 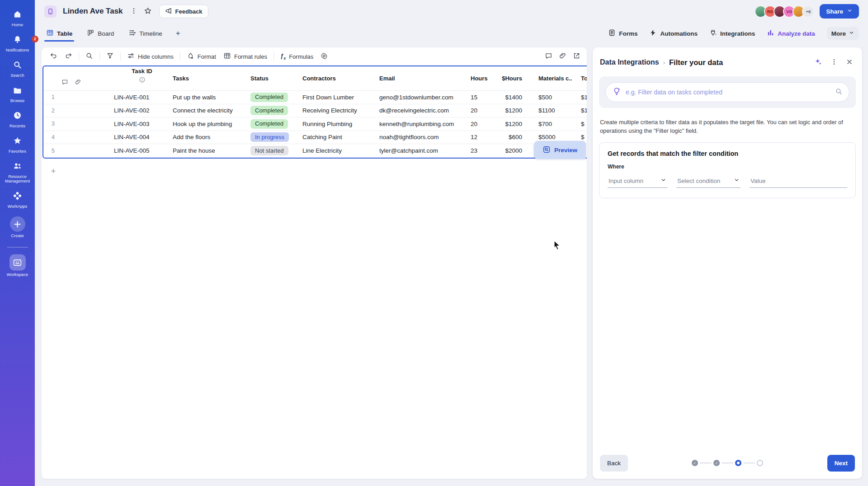 What do you see at coordinates (422, 79) in the screenshot?
I see `column-header-email: Email` at bounding box center [422, 79].